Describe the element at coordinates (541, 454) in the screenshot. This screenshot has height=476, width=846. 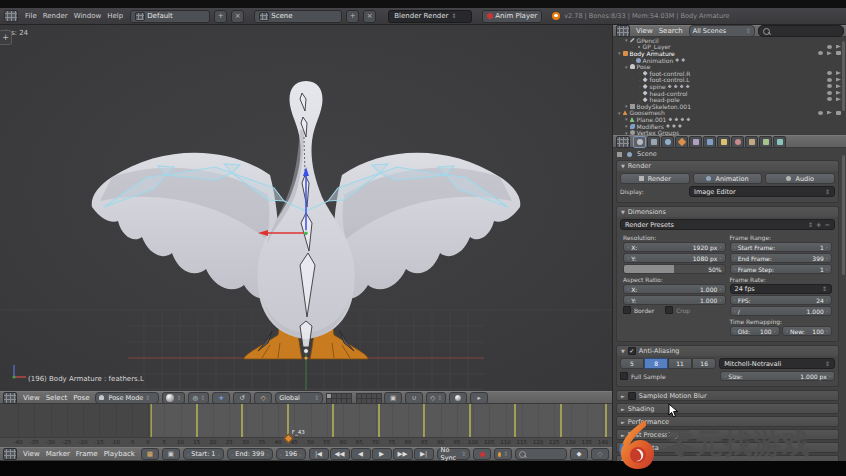
I see `active-keying-set-field` at that location.